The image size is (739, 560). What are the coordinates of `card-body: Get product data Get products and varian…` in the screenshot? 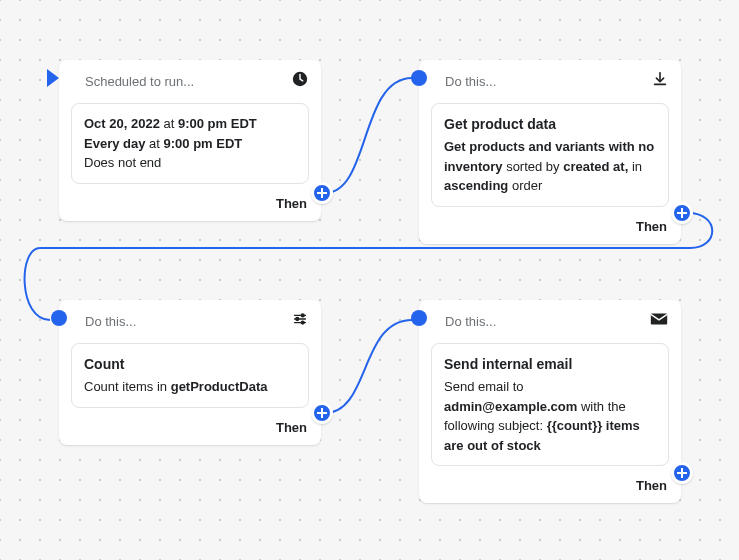 It's located at (550, 155).